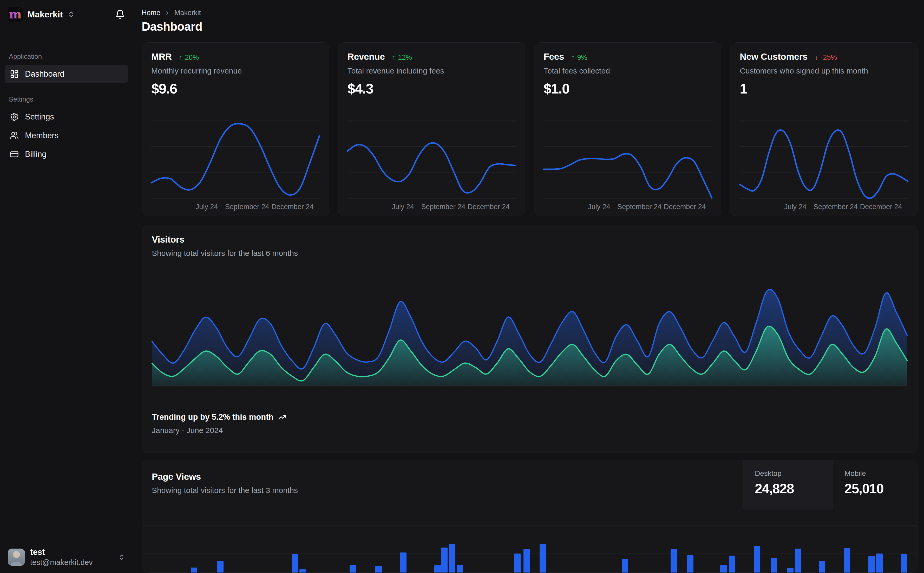 The image size is (924, 573). What do you see at coordinates (66, 99) in the screenshot?
I see `nav-section-label: Settings` at bounding box center [66, 99].